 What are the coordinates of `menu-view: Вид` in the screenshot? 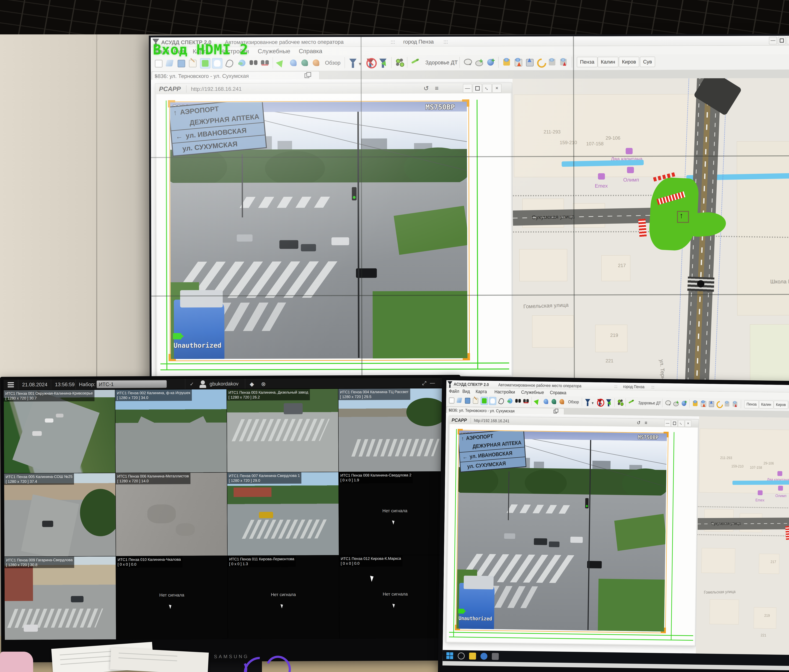 It's located at (466, 391).